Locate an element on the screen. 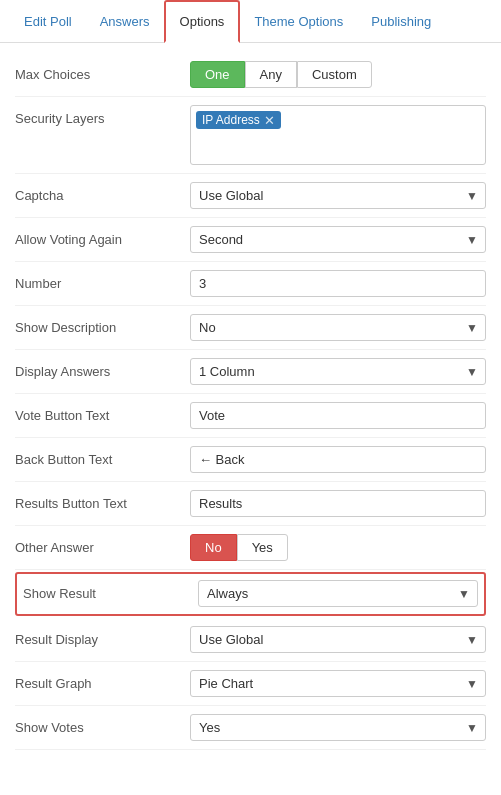 The width and height of the screenshot is (501, 795). allow-voting-again-select-wrap: Never Second Minute Hour Day ▼ is located at coordinates (338, 240).